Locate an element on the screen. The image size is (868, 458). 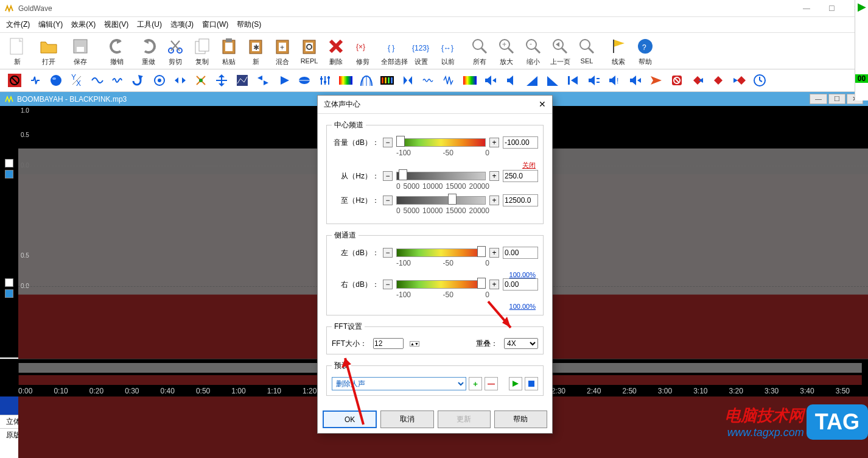
fx-graph-icon is located at coordinates (242, 80).